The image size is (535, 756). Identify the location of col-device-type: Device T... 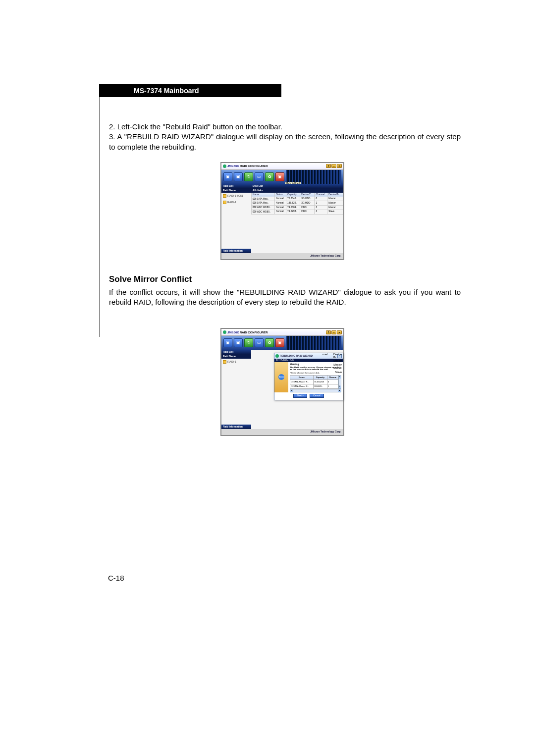
(307, 195).